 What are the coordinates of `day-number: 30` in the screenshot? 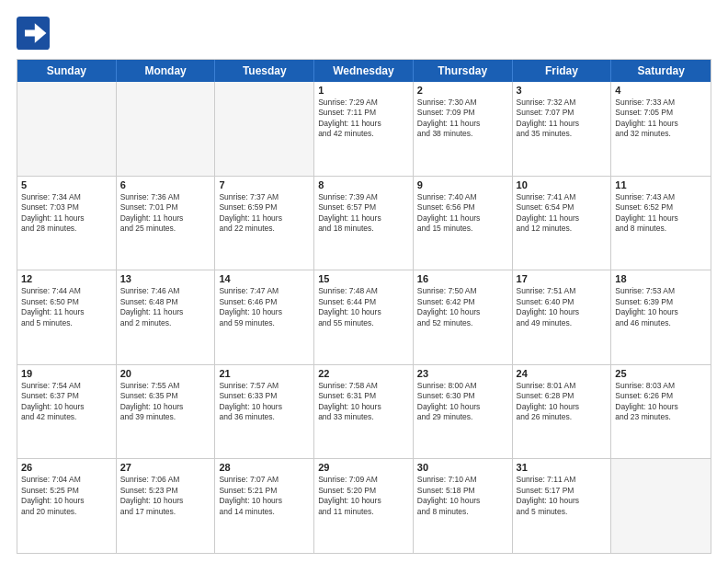 It's located at (463, 467).